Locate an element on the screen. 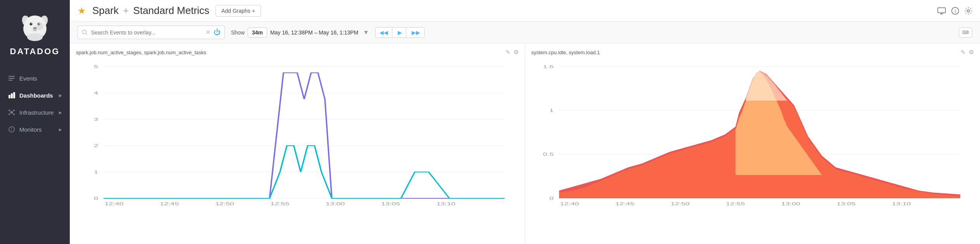 The width and height of the screenshot is (980, 244). favorite-star-icon: ★ is located at coordinates (82, 11).